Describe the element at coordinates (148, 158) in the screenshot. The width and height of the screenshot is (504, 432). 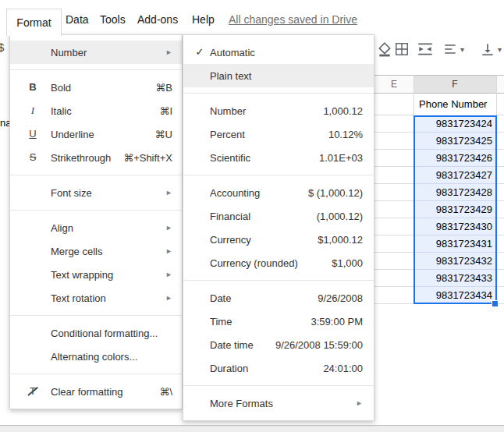
I see `menu-item-shortcut: ⌘+Shift+X` at that location.